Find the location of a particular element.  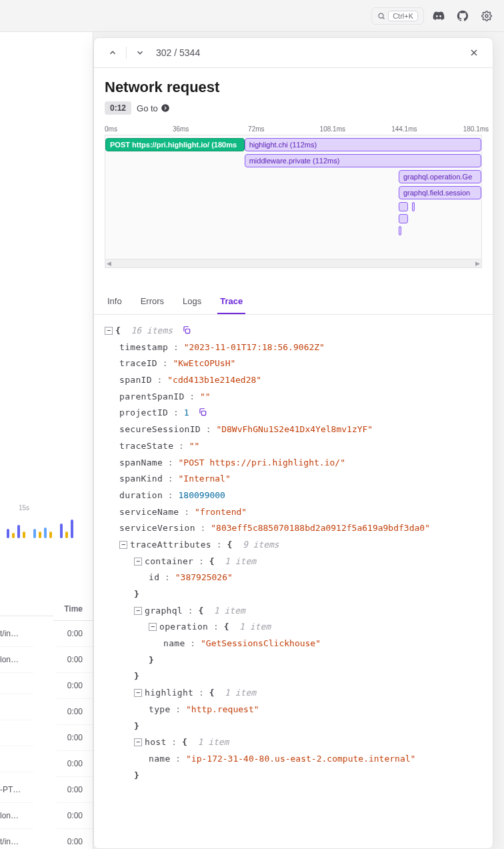

close-panel-button is located at coordinates (474, 53).